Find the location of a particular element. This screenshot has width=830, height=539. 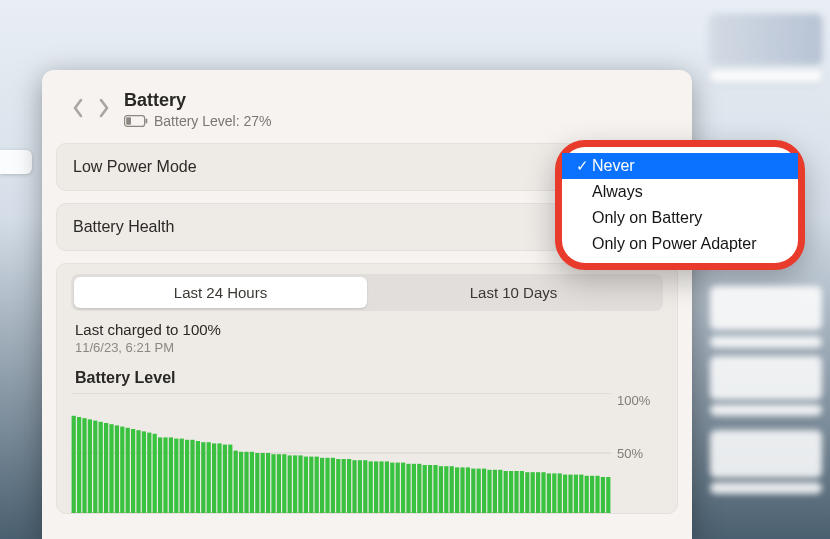

ytick-50: 50% is located at coordinates (640, 453).